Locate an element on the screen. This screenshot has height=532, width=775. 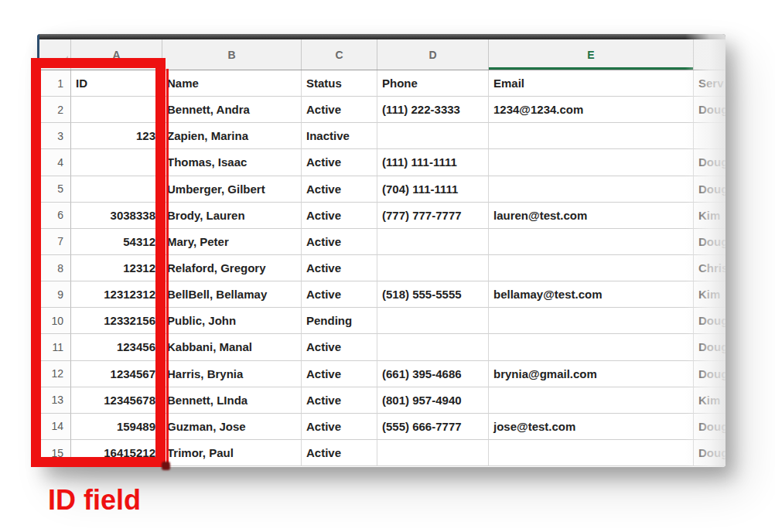
cell-D6: (777) 777-7777 is located at coordinates (433, 216).